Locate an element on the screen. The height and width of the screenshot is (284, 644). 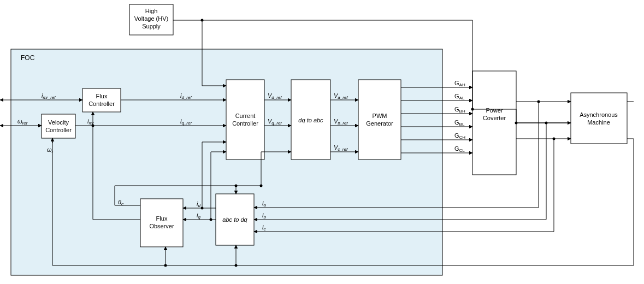
foc-label: FOC is located at coordinates (28, 58).